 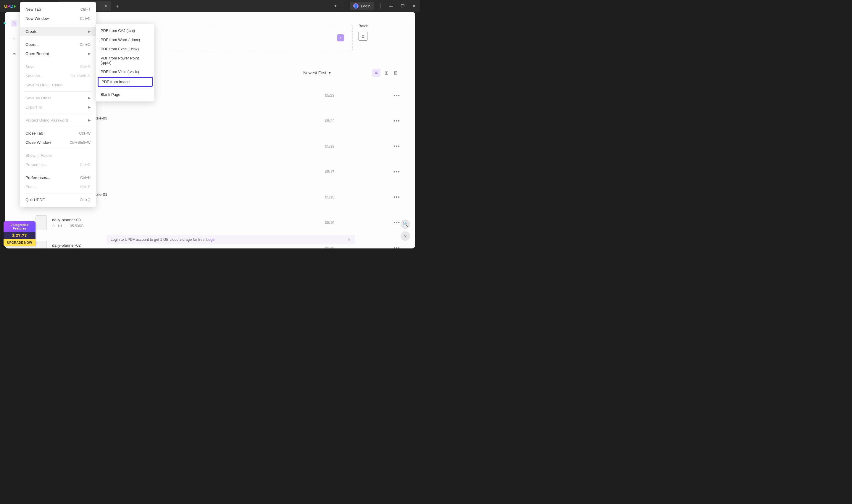 What do you see at coordinates (76, 226) in the screenshot?
I see `file-size: 135.53KB` at bounding box center [76, 226].